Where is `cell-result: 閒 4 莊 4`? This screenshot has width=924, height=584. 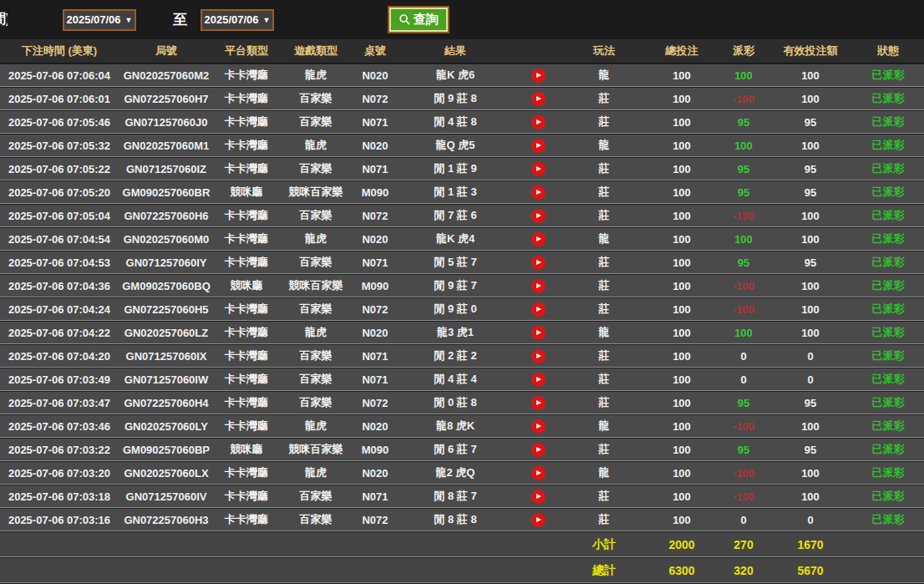 cell-result: 閒 4 莊 4 is located at coordinates (455, 379).